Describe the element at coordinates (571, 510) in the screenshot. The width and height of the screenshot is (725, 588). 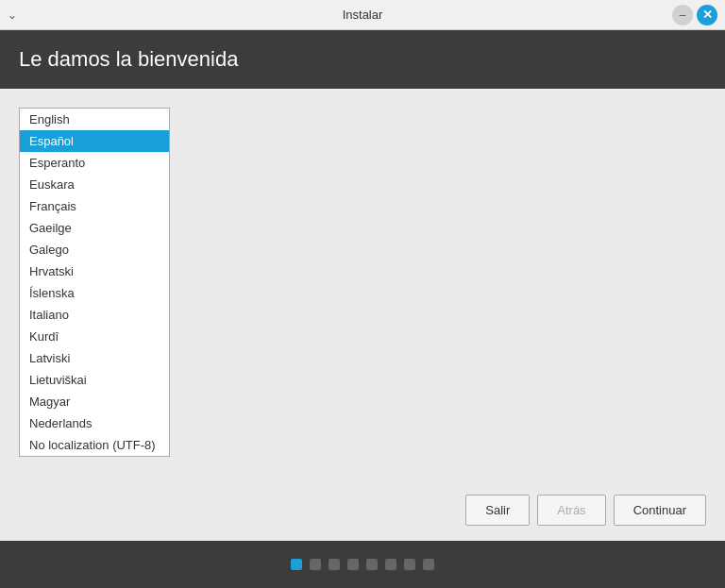
I see `back-button: Atrás` at that location.